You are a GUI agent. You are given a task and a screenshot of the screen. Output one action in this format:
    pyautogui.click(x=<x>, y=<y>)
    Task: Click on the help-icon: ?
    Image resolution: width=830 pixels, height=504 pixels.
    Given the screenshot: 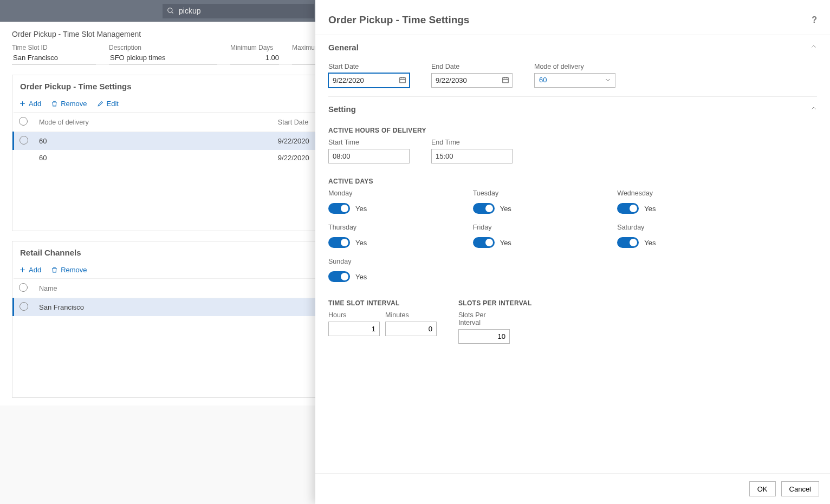 What is the action you would take?
    pyautogui.click(x=814, y=20)
    